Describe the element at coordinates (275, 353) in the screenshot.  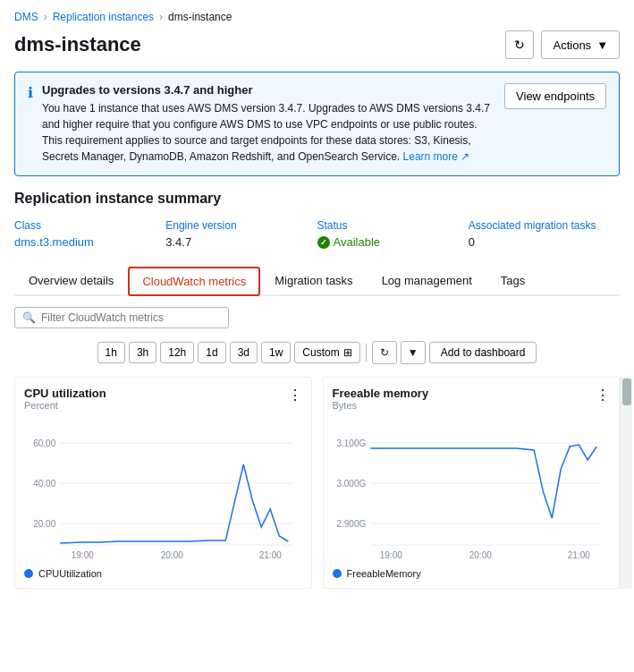
I see `time-1w-button: 1w` at that location.